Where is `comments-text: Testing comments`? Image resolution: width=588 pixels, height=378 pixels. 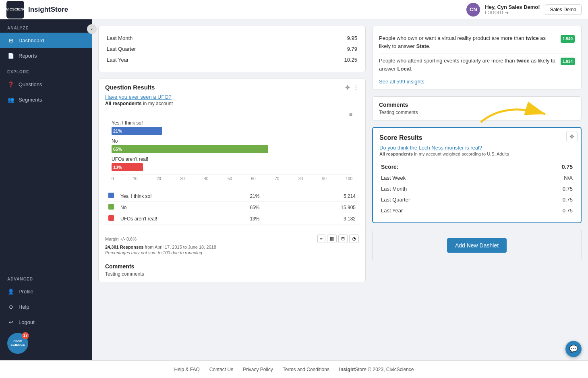 comments-text: Testing comments is located at coordinates (232, 274).